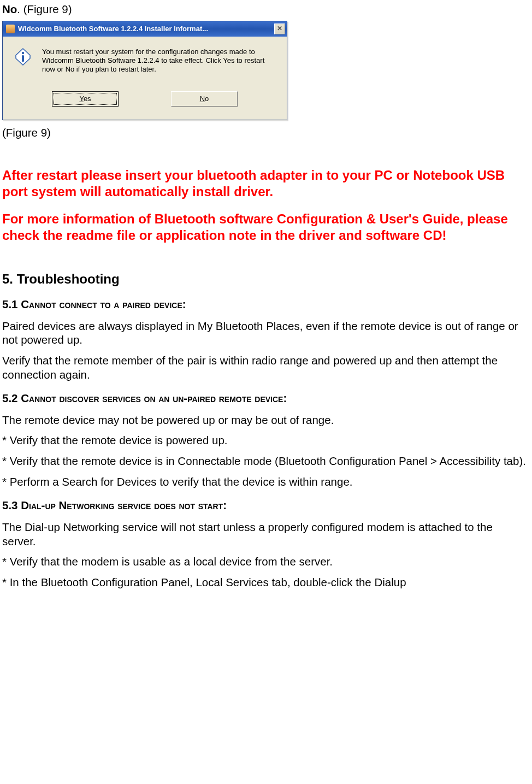 The image size is (532, 784). What do you see at coordinates (154, 398) in the screenshot?
I see `sec-title: Cannot discover services on an un-paired…` at bounding box center [154, 398].